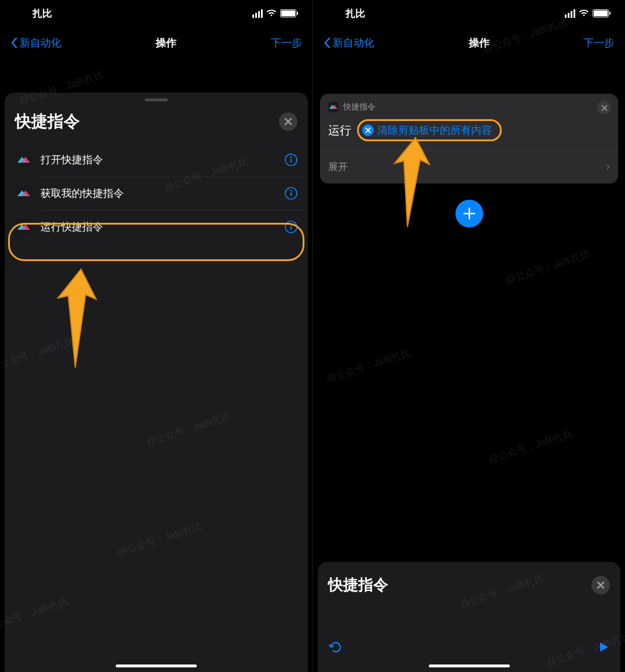 This screenshot has height=672, width=625. Describe the element at coordinates (604, 108) in the screenshot. I see `card-close-button` at that location.